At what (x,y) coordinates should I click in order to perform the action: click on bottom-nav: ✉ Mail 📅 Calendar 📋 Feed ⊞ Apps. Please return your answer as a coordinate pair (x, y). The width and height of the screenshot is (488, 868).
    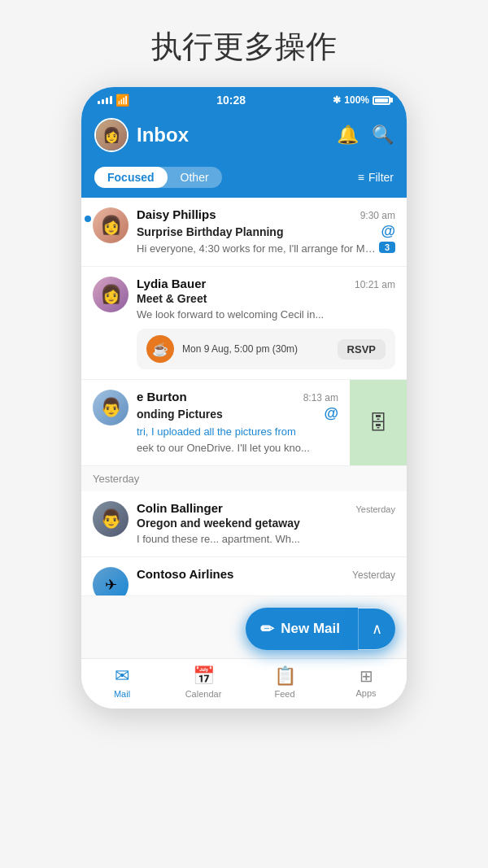
    Looking at the image, I should click on (244, 683).